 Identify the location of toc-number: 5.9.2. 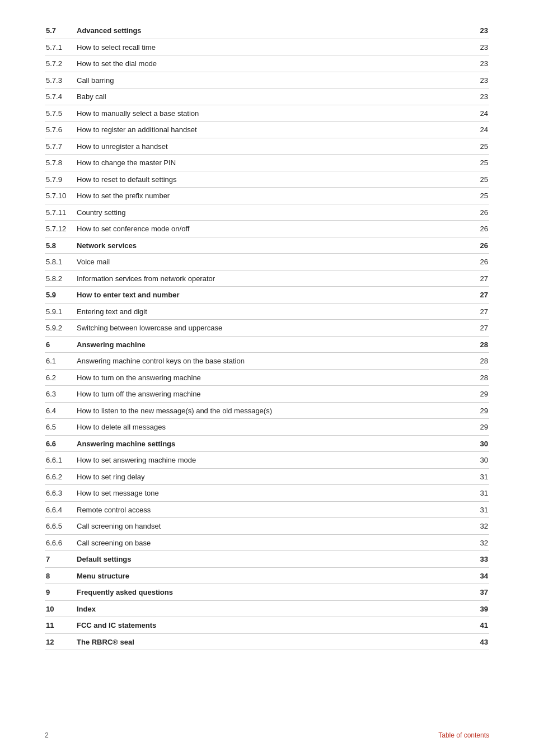
(60, 328).